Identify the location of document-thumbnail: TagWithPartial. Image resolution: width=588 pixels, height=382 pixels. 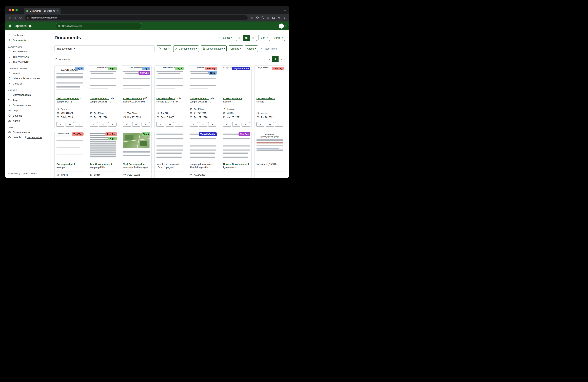
(203, 146).